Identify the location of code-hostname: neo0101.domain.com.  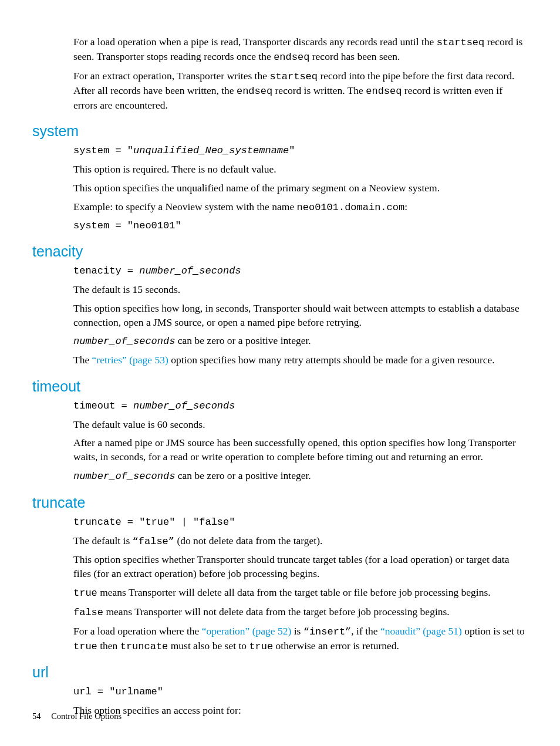
(351, 208).